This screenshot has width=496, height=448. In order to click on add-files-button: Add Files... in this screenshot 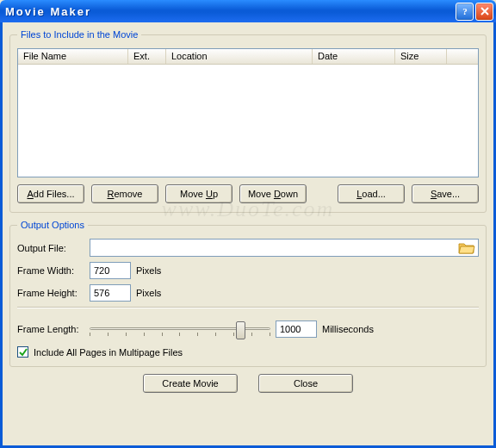, I will do `click(51, 194)`.